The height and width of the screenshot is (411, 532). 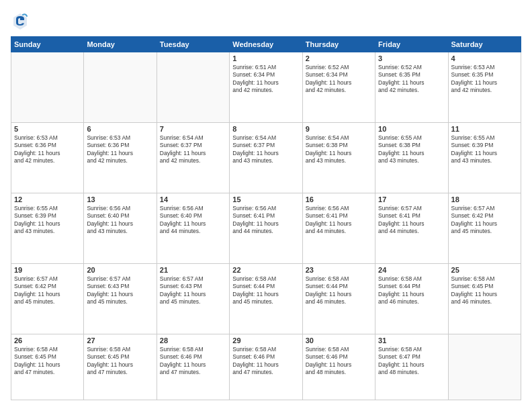 What do you see at coordinates (47, 340) in the screenshot?
I see `day-number: 26` at bounding box center [47, 340].